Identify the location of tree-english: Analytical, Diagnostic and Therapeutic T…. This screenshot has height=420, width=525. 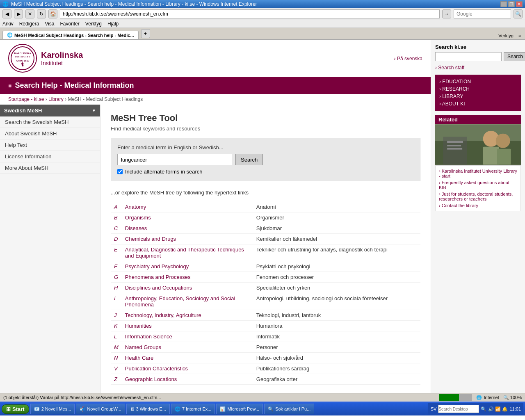
(187, 253).